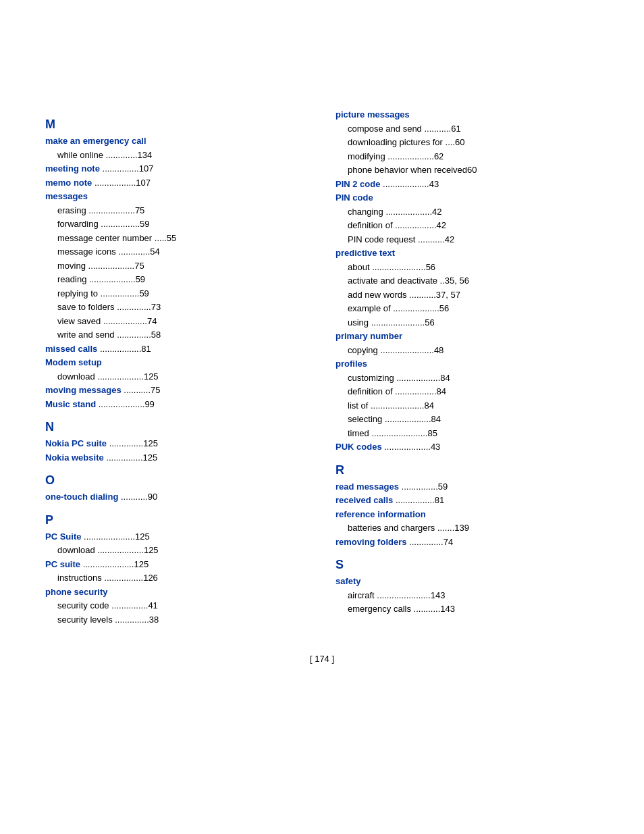  I want to click on entry-sub-text: security code, so click(77, 605).